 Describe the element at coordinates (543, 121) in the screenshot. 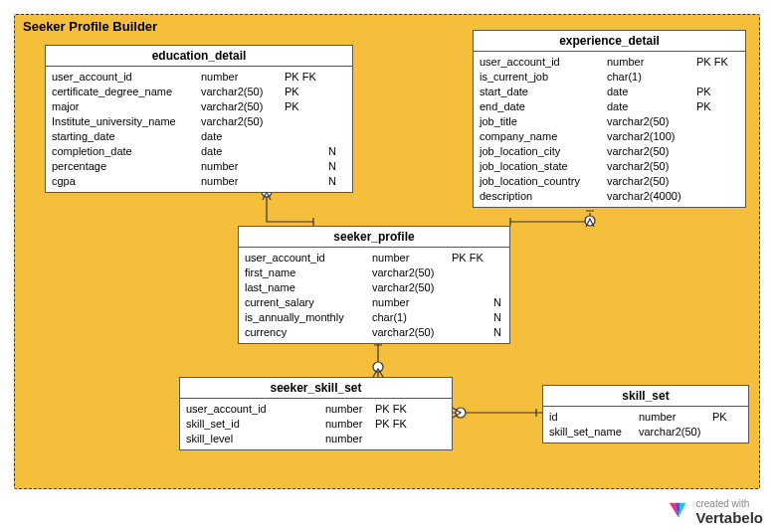

I see `col-name: job_title` at that location.